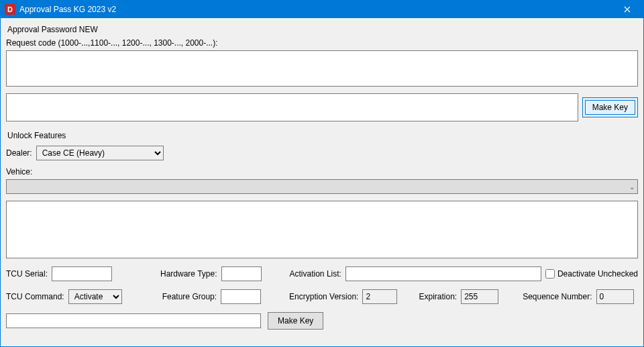  Describe the element at coordinates (323, 297) in the screenshot. I see `encryption-version-label: Encryption Version:` at that location.